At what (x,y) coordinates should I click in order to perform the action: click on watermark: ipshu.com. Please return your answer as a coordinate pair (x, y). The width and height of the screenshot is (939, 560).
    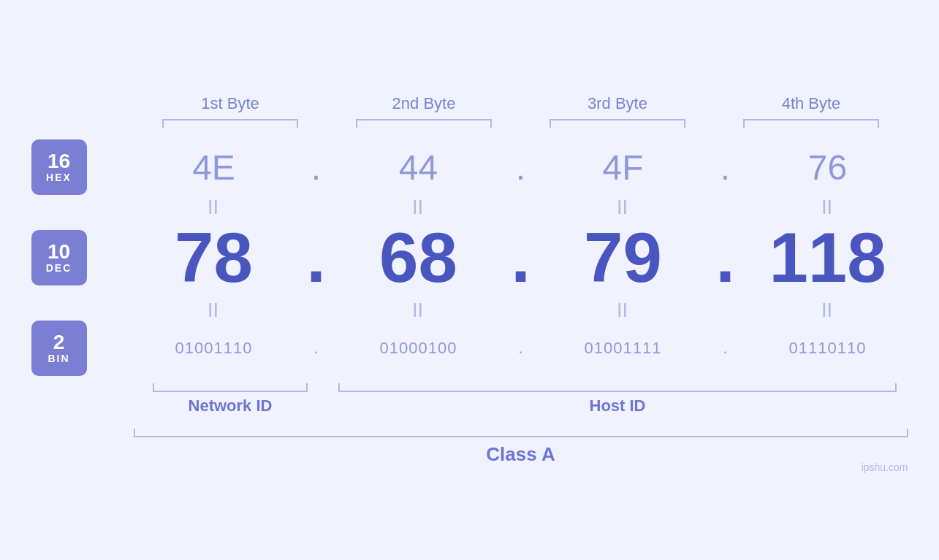
    Looking at the image, I should click on (885, 467).